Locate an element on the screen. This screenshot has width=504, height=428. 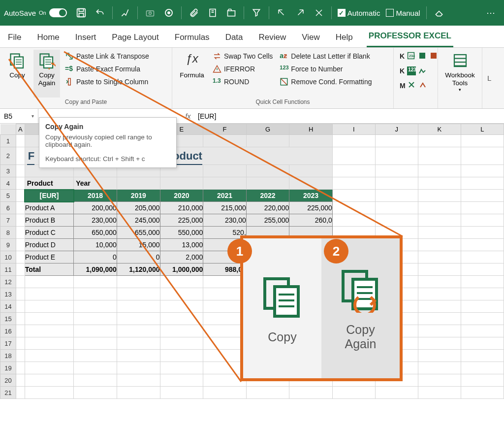
km-m: M is located at coordinates (419, 86).